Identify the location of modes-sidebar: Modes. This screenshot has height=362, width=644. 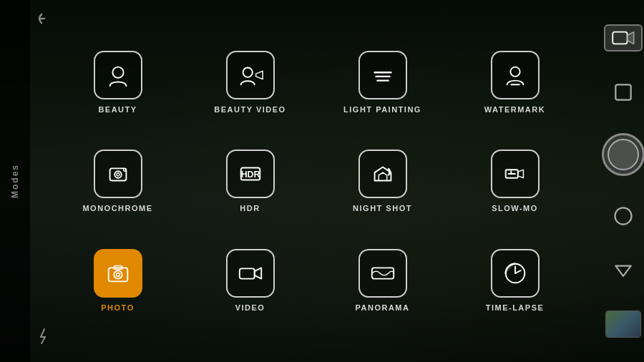
(15, 181).